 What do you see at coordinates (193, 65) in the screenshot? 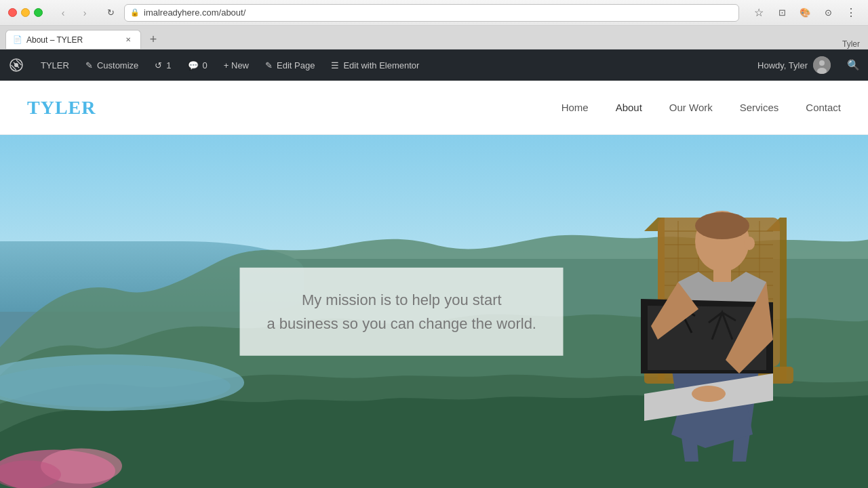
I see `comments-icon: 💬` at bounding box center [193, 65].